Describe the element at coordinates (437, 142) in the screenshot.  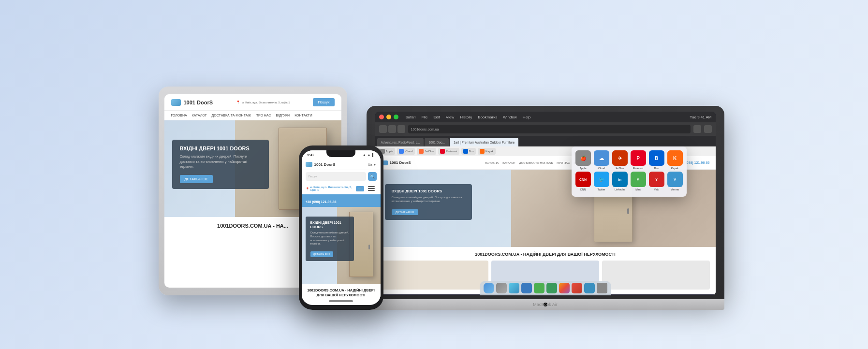
I see `laptop-tab-2: 1001 Doo...` at that location.